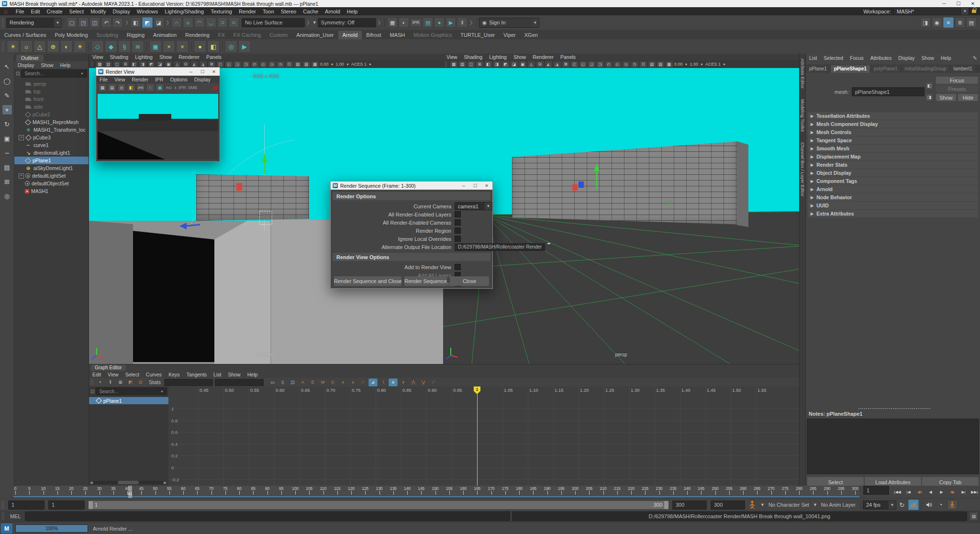 The image size is (980, 534). I want to click on mash-delete-icon: ×, so click(182, 46).